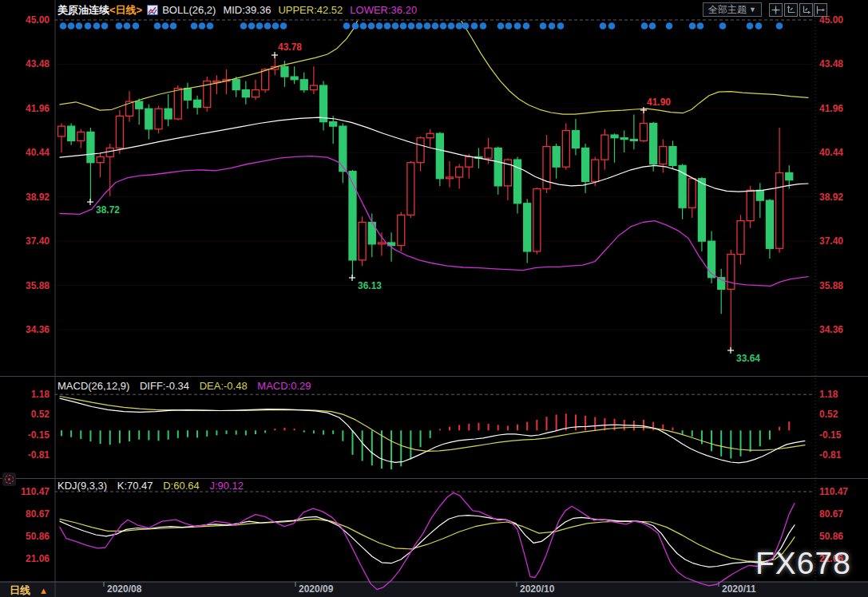 The height and width of the screenshot is (597, 868). What do you see at coordinates (732, 10) in the screenshot?
I see `theme-dropdown: 全部主题 ▼` at bounding box center [732, 10].